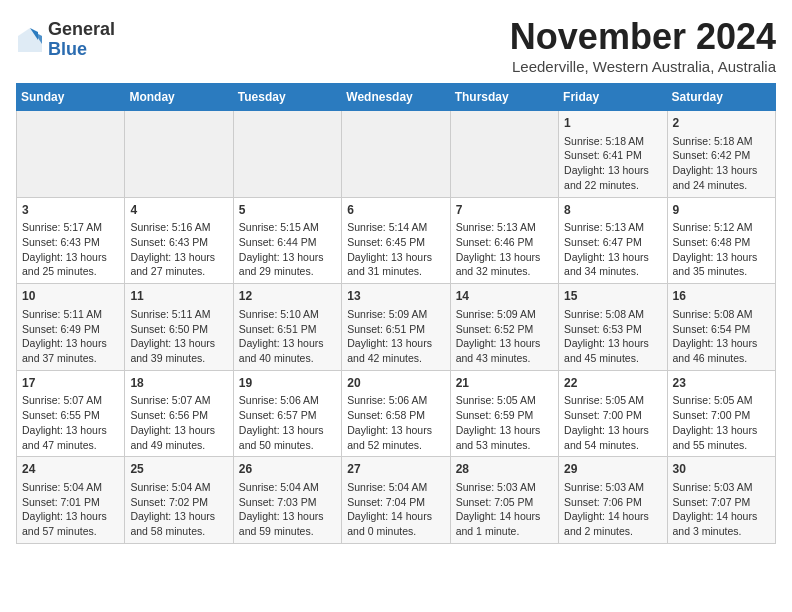  Describe the element at coordinates (30, 40) in the screenshot. I see `logo-icon` at that location.